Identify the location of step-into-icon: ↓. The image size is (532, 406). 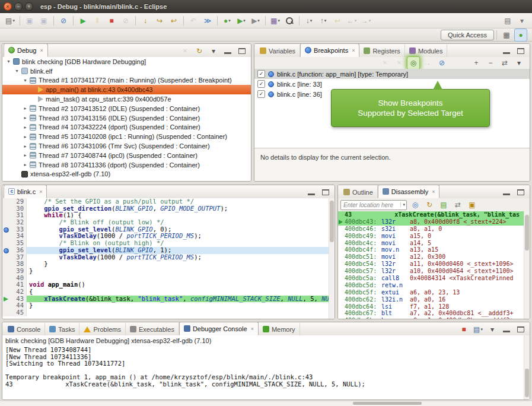
(145, 21).